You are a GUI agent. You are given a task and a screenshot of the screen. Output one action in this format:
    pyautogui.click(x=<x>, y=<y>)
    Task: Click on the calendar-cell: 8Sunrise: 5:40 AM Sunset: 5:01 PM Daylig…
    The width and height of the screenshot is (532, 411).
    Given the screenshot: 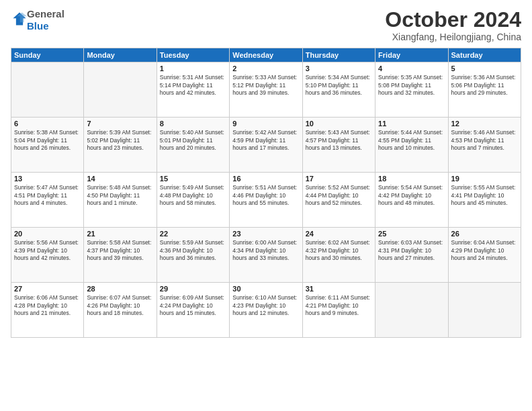 What is the action you would take?
    pyautogui.click(x=193, y=145)
    